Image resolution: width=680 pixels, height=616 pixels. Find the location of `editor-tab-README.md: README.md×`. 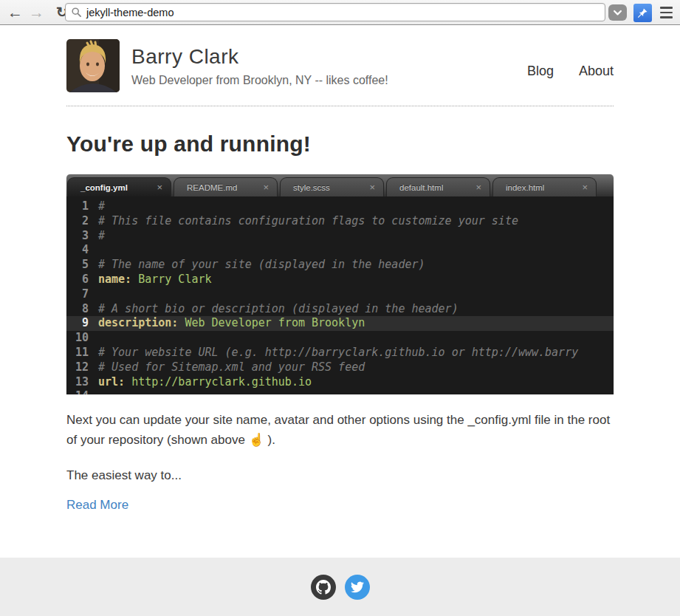

editor-tab-README.md: README.md× is located at coordinates (226, 187).